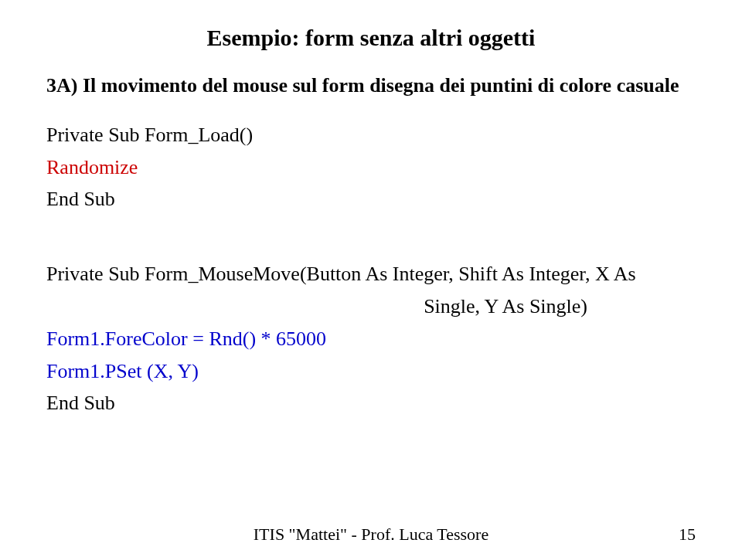 This screenshot has height=560, width=742. I want to click on code-line-sub-declaration: Private Sub Form_Load(), so click(371, 135).